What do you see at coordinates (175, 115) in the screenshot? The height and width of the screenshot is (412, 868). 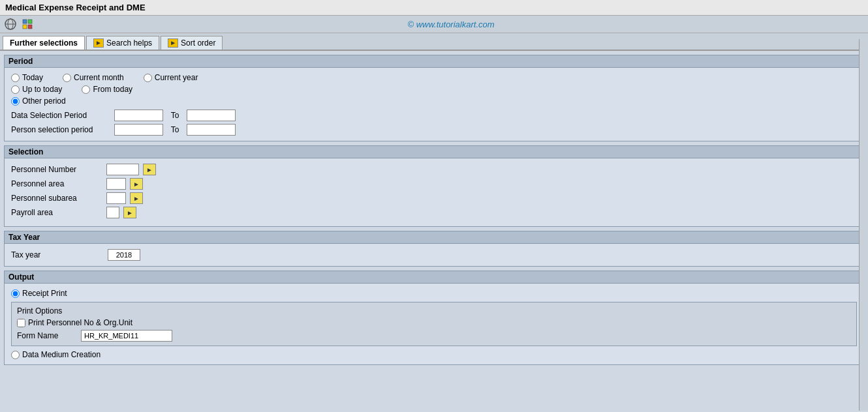 I see `data-selection-to-label: To` at bounding box center [175, 115].